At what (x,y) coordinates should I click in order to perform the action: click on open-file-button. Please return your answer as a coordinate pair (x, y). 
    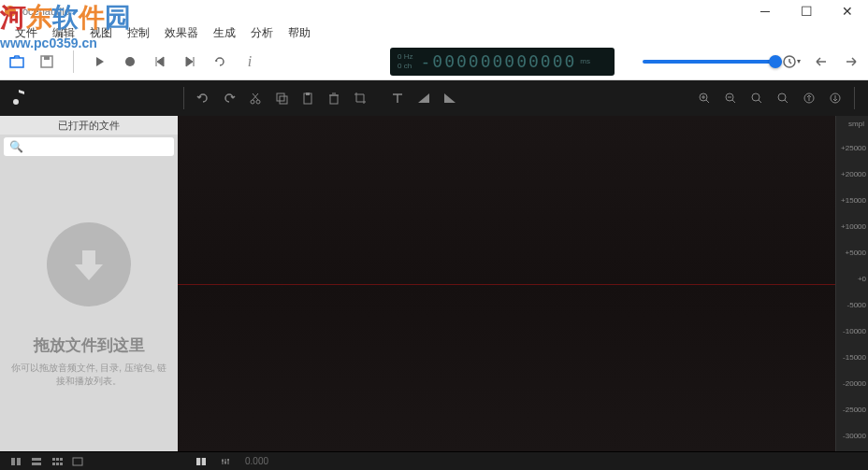
    Looking at the image, I should click on (17, 62).